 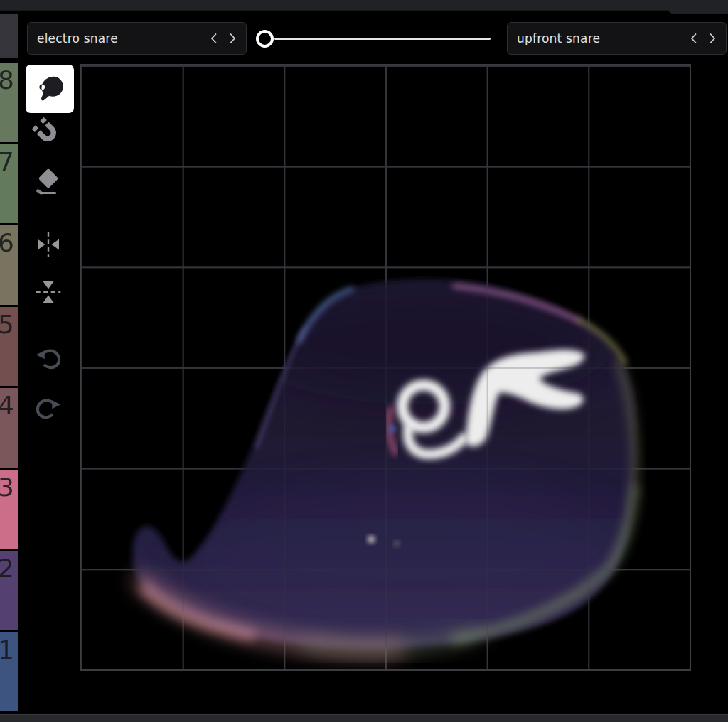 What do you see at coordinates (694, 38) in the screenshot?
I see `source-b-prev-button` at bounding box center [694, 38].